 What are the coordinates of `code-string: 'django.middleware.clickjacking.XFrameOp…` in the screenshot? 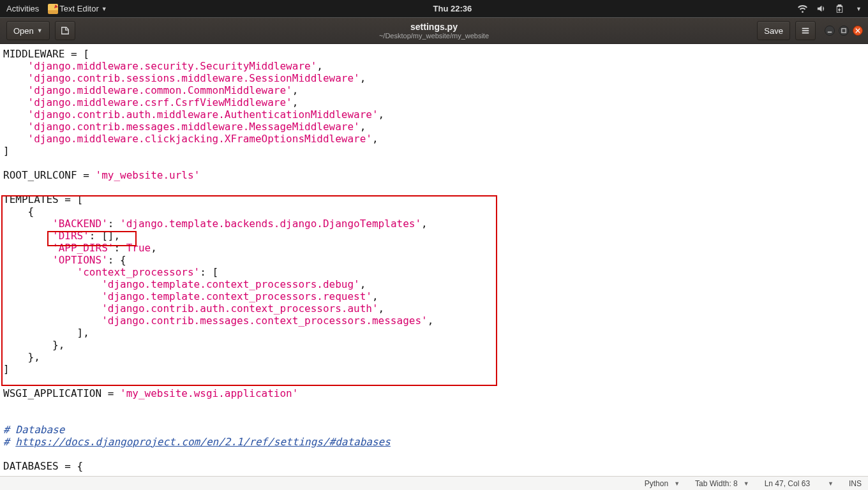 It's located at (200, 139).